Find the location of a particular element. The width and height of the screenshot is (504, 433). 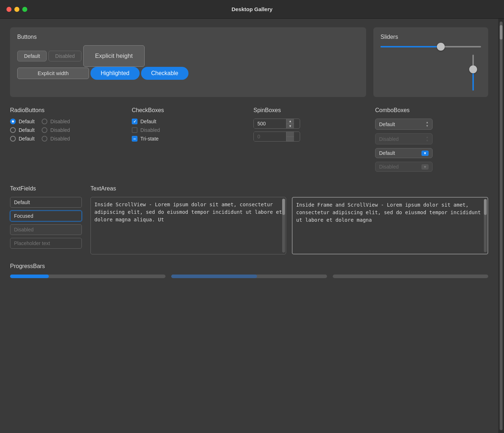

textfields-section-title: TextFields is located at coordinates (46, 189).